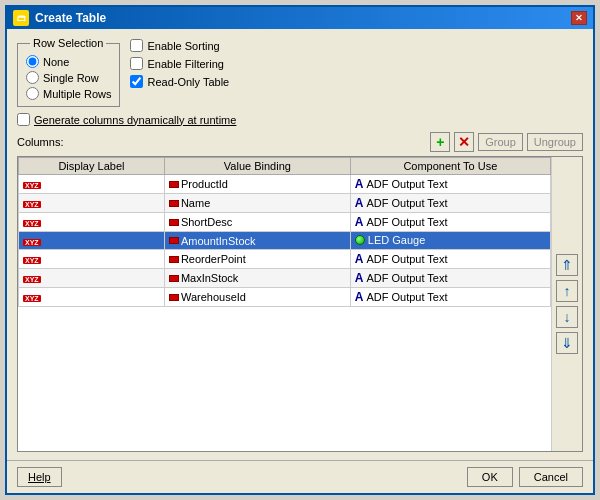 The width and height of the screenshot is (600, 500). What do you see at coordinates (300, 72) in the screenshot?
I see `top-section: Row Selection None Single Row Multiple R…` at bounding box center [300, 72].